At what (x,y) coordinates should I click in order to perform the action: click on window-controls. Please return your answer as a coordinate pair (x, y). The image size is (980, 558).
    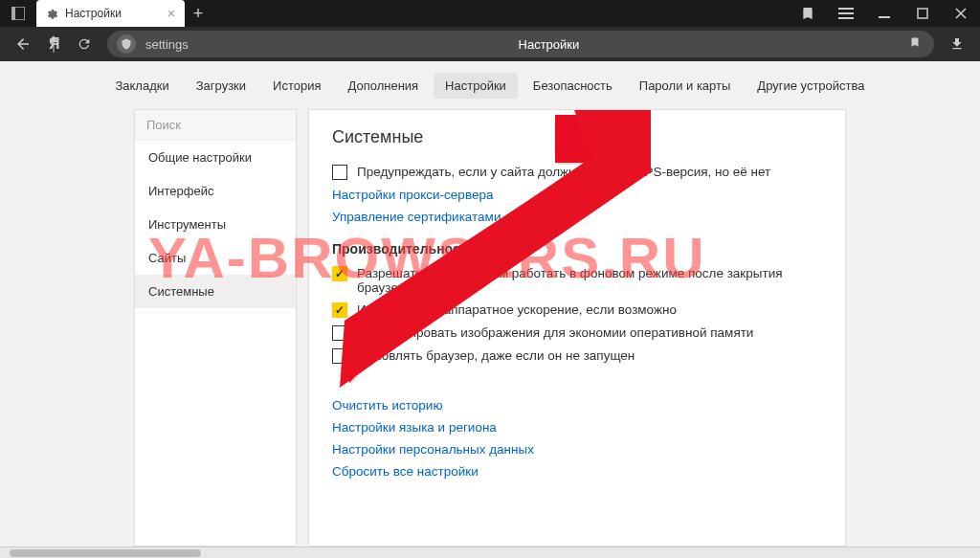
    Looking at the image, I should click on (884, 13).